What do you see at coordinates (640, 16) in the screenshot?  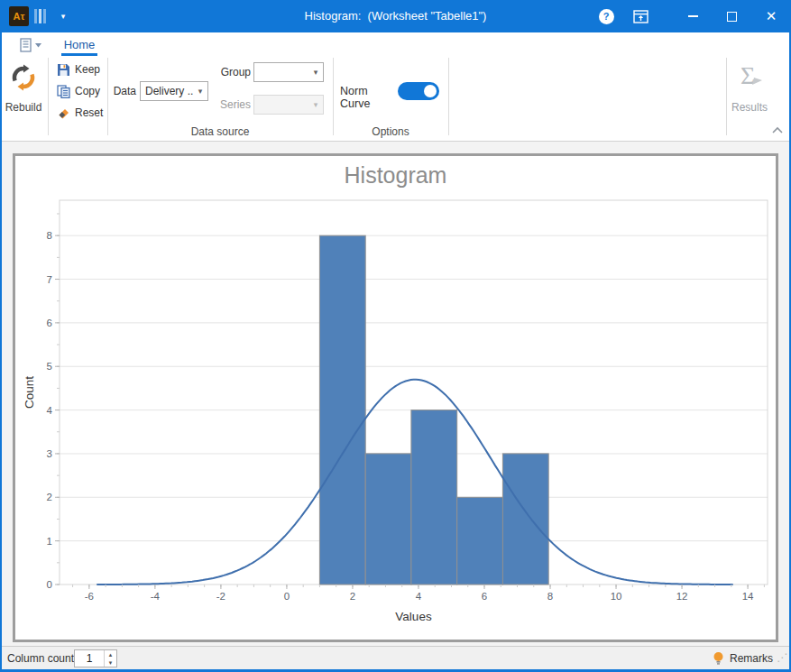 I see `ribbon-display-options-button` at bounding box center [640, 16].